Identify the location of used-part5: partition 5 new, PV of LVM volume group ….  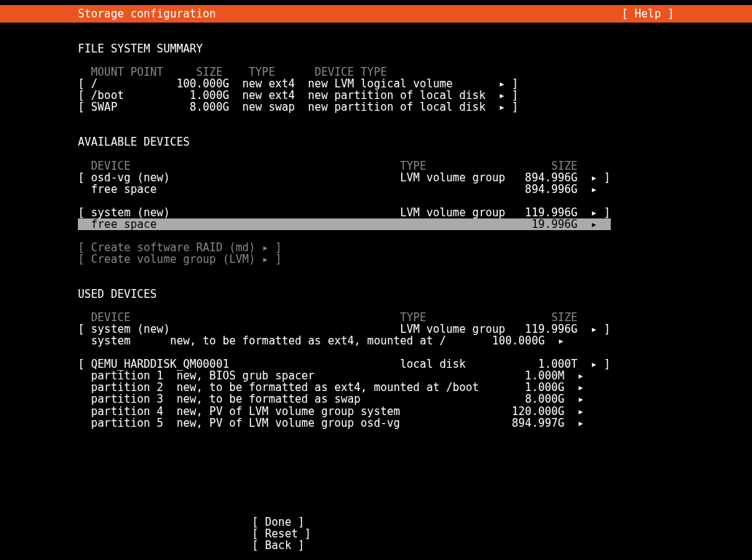
(331, 423).